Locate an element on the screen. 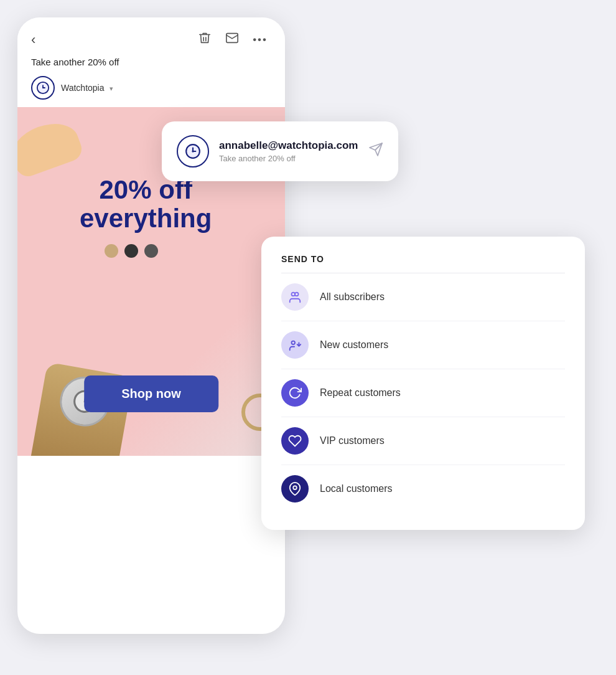 Image resolution: width=616 pixels, height=675 pixels. sender-name: Watchtopia is located at coordinates (83, 88).